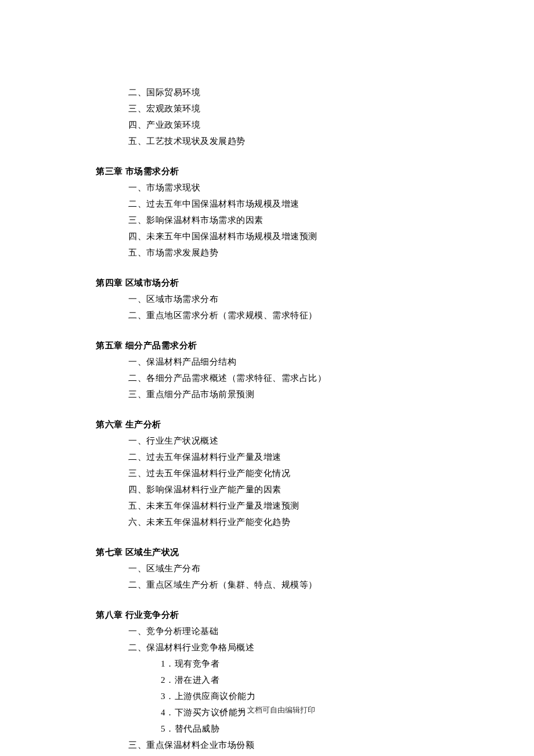 This screenshot has height=756, width=534. I want to click on chapter-heading: 第六章 生产分析, so click(267, 424).